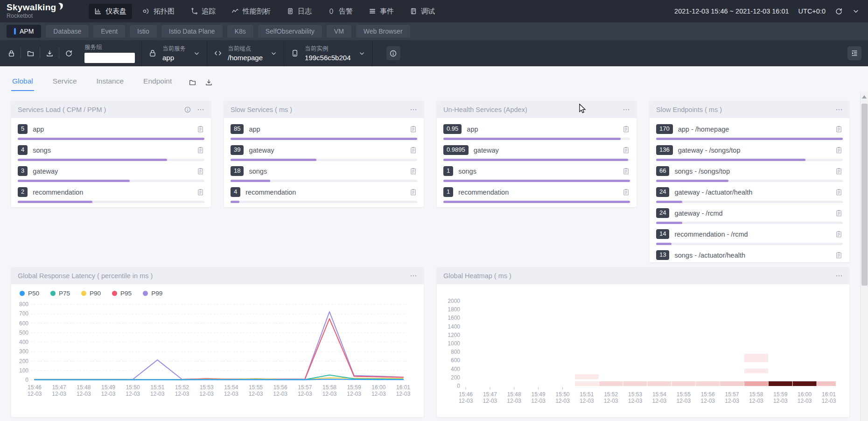  What do you see at coordinates (65, 82) in the screenshot?
I see `tab-service: Service` at bounding box center [65, 82].